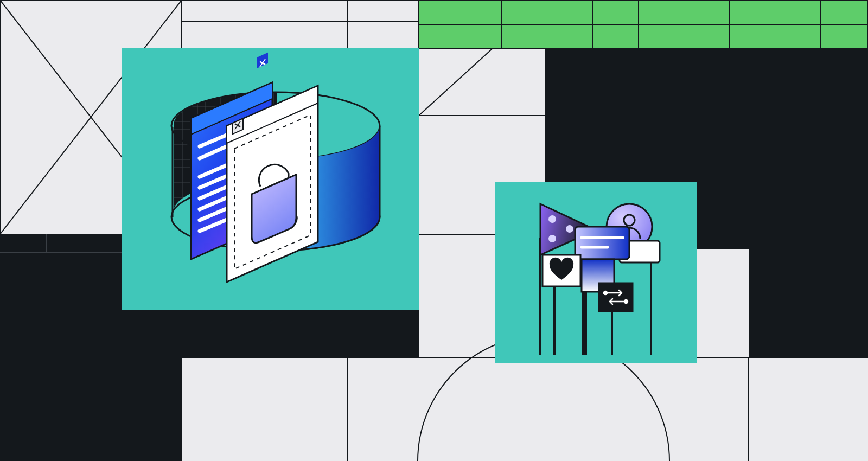 Image resolution: width=868 pixels, height=461 pixels. I want to click on green-grid-block, so click(643, 24).